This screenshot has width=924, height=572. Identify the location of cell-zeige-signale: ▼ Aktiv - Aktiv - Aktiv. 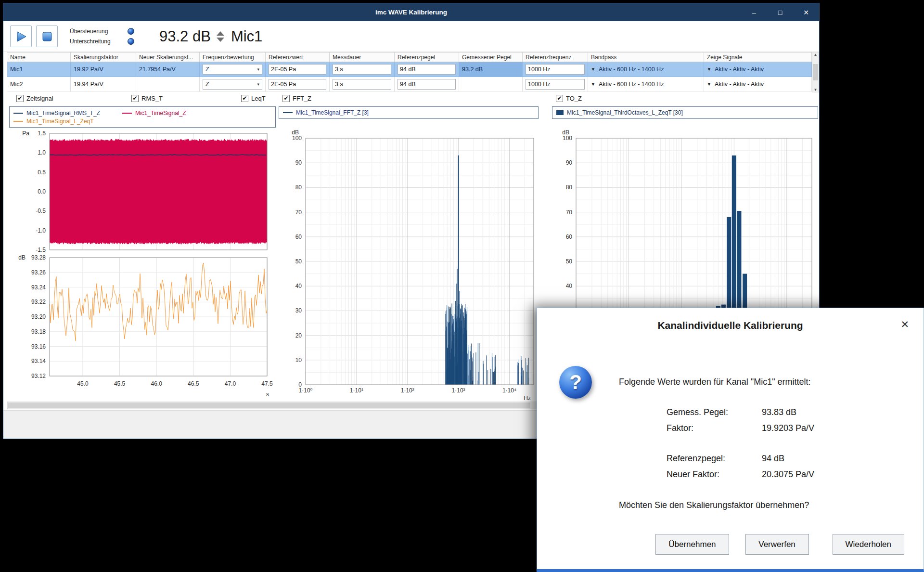
(758, 69).